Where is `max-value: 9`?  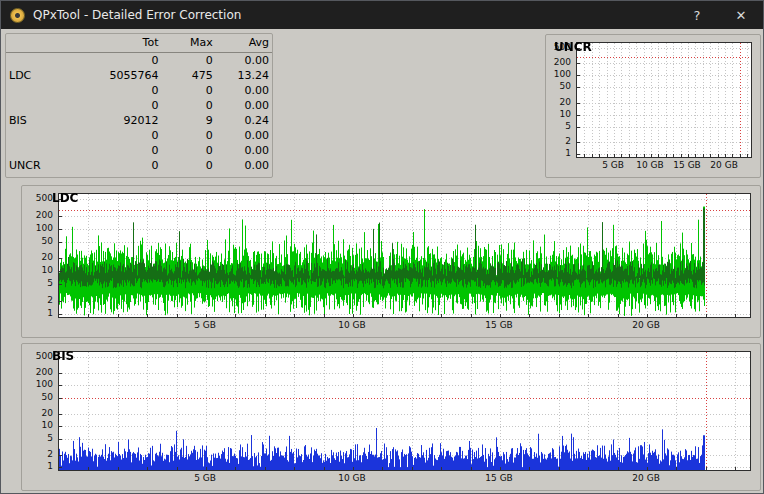
max-value: 9 is located at coordinates (188, 120).